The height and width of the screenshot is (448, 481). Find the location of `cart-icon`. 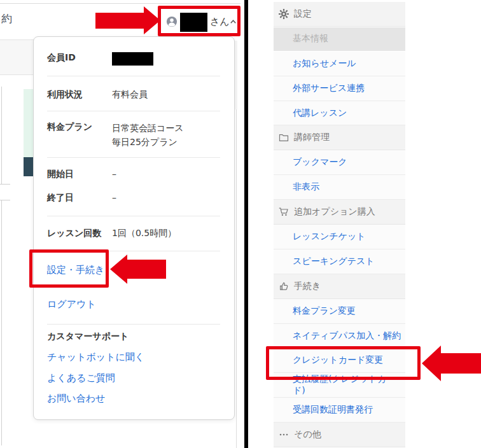

cart-icon is located at coordinates (284, 212).